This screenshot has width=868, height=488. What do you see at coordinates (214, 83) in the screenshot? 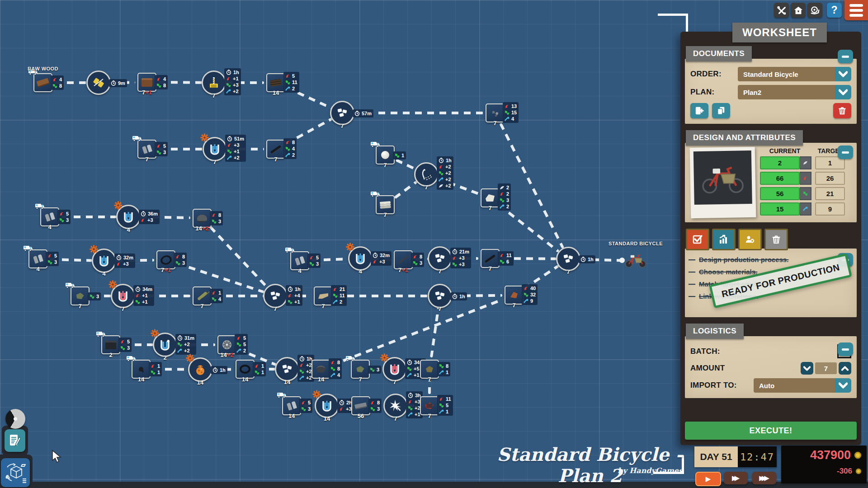
I see `node-drill-press` at bounding box center [214, 83].